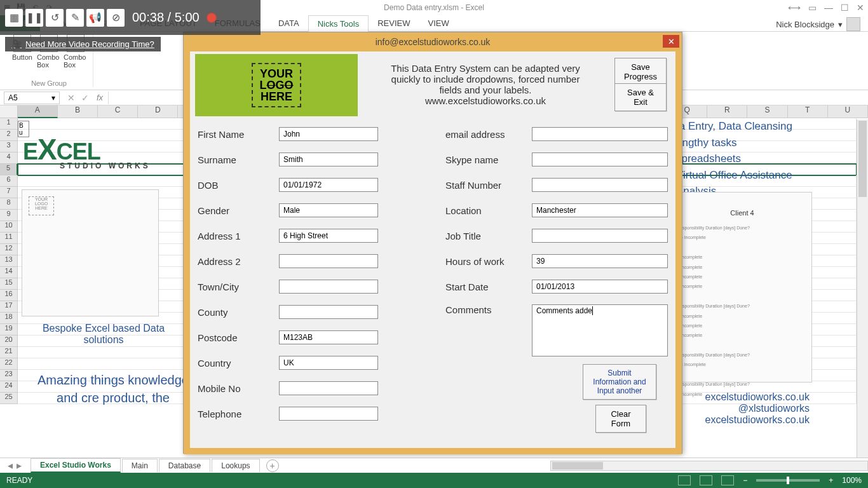 This screenshot has height=488, width=868. I want to click on input-address1: 6 High Street, so click(329, 236).